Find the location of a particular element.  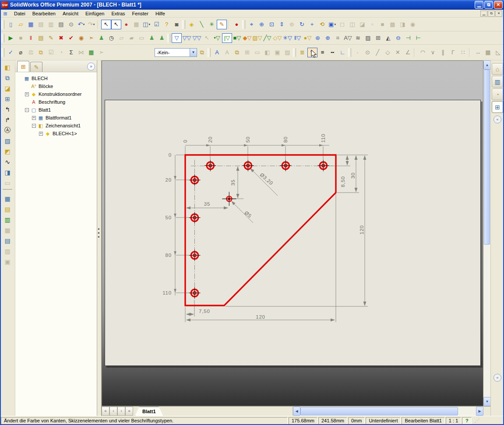

task-pane-collapse-button: « is located at coordinates (497, 119).